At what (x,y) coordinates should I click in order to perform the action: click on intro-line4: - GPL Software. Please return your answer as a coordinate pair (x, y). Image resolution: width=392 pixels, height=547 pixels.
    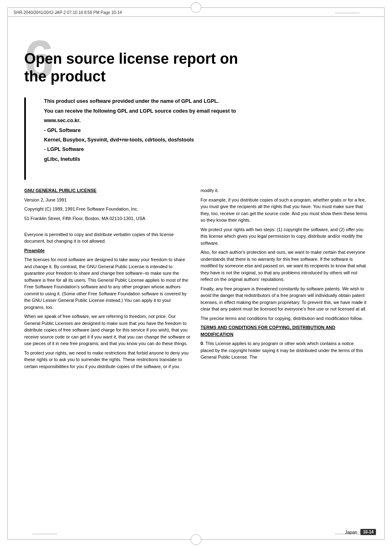
    Looking at the image, I should click on (140, 131).